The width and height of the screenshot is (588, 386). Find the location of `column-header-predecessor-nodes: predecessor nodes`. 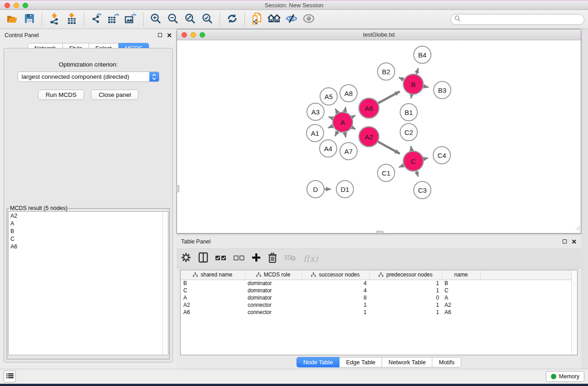

column-header-predecessor-nodes: predecessor nodes is located at coordinates (406, 275).